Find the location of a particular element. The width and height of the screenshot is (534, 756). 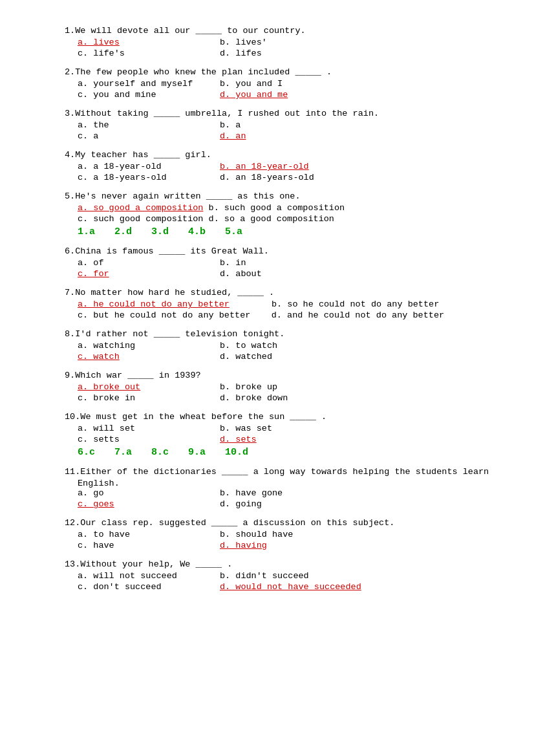

q2-opt-a: a. yourself and myself is located at coordinates (149, 84).